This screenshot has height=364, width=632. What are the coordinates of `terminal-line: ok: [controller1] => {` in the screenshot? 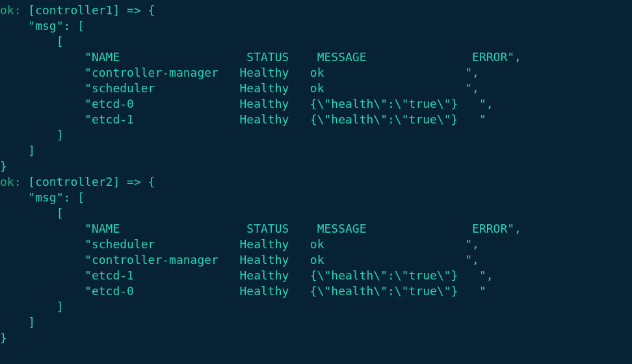 It's located at (316, 10).